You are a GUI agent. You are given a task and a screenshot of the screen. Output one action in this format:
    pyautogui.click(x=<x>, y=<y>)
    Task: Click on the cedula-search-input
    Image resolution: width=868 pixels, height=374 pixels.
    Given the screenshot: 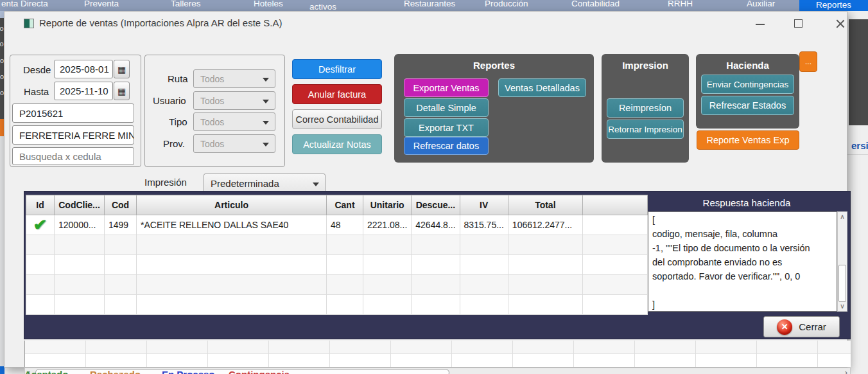 What is the action you would take?
    pyautogui.click(x=73, y=156)
    